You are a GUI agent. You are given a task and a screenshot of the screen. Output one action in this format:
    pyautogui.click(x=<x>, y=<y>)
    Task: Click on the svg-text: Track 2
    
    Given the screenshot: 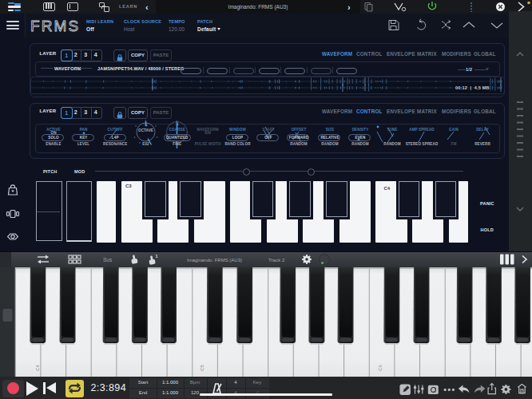 What is the action you would take?
    pyautogui.click(x=276, y=260)
    